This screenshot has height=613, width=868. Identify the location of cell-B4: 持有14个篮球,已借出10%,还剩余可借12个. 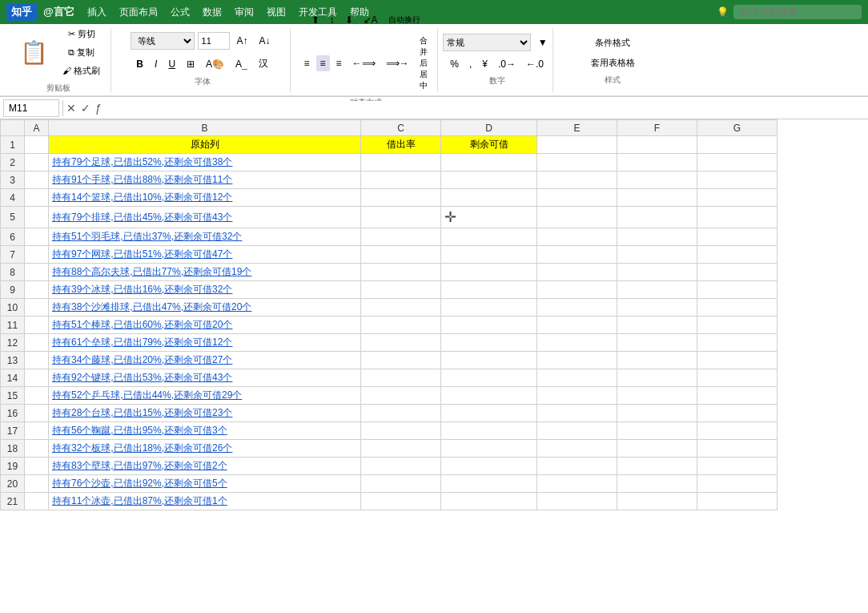
(205, 198).